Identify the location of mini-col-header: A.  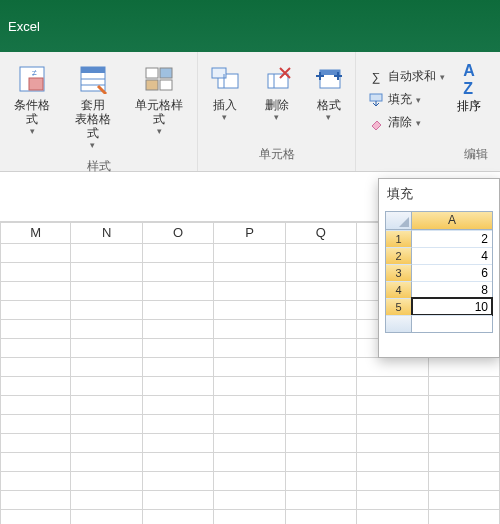
(452, 221).